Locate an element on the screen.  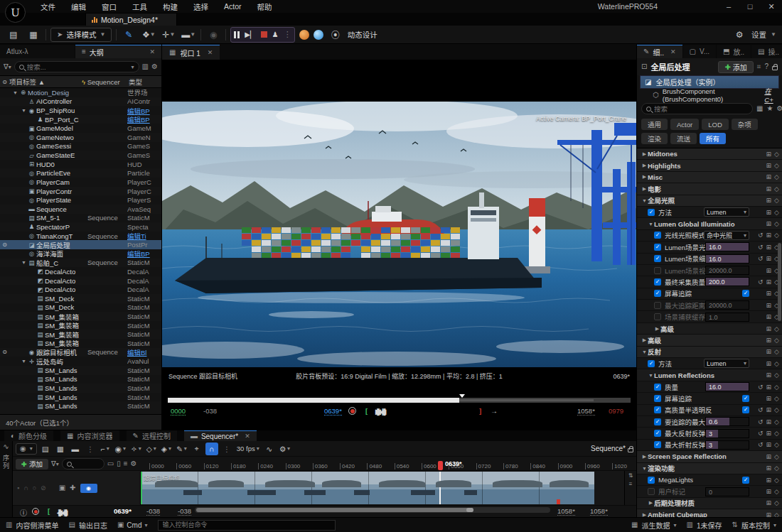
derived-data-button: ▦派生数据▾ is located at coordinates (654, 526).